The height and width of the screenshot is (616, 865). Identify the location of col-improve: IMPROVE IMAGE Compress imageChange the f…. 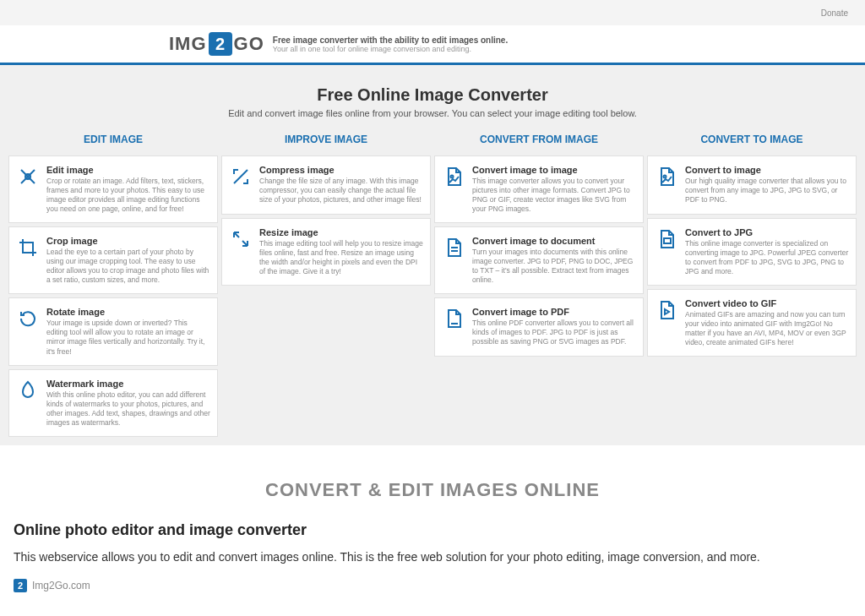
(326, 282).